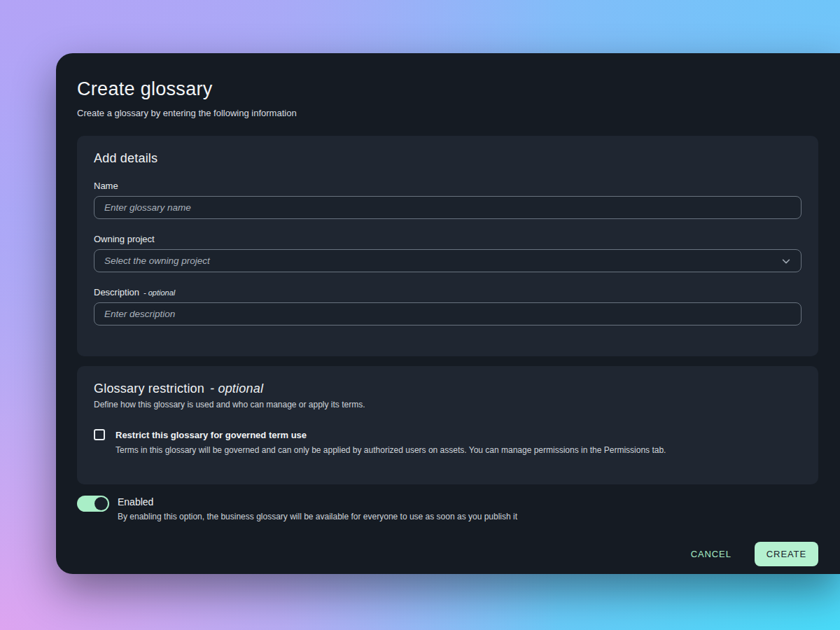 The height and width of the screenshot is (630, 840). I want to click on description-label: Description- optional, so click(448, 293).